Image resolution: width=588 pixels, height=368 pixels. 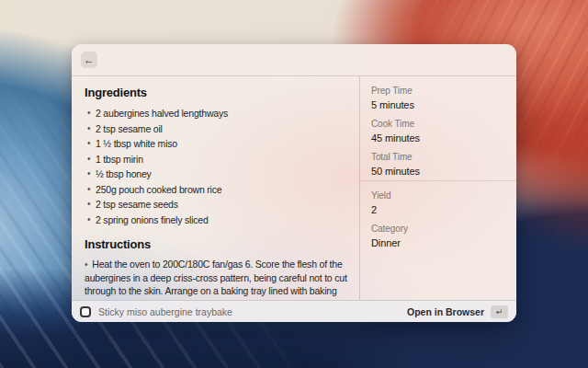 I want to click on instructions-list: •Heat the oven to 200C/180C fan/gas 6. S…, so click(x=219, y=280).